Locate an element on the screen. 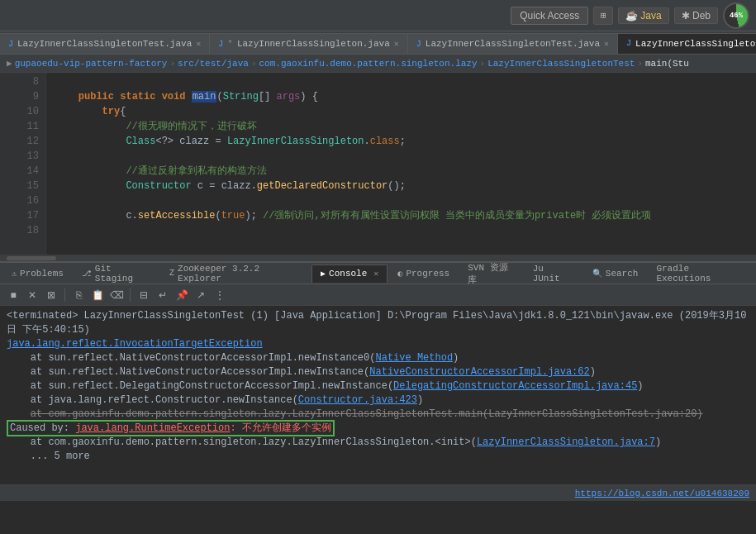  paste-button: 📋 is located at coordinates (97, 295).